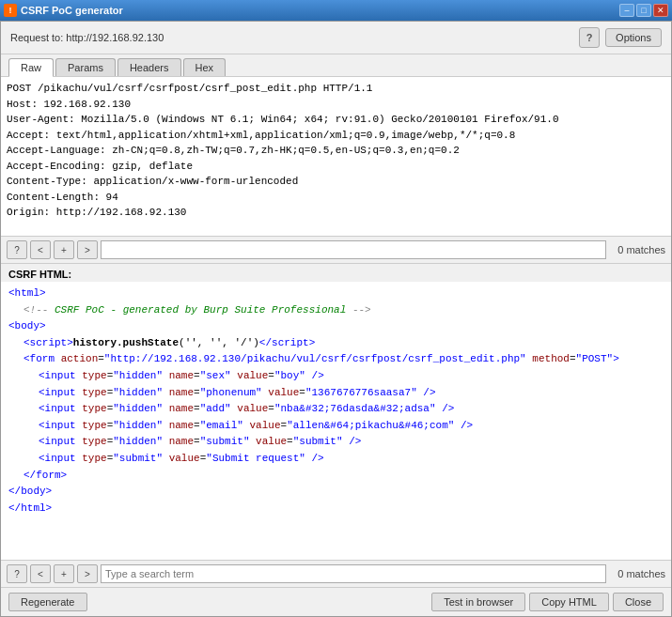 The height and width of the screenshot is (617, 672). What do you see at coordinates (336, 212) in the screenshot?
I see `request-line-9: Origin: http://192.168.92.130` at bounding box center [336, 212].